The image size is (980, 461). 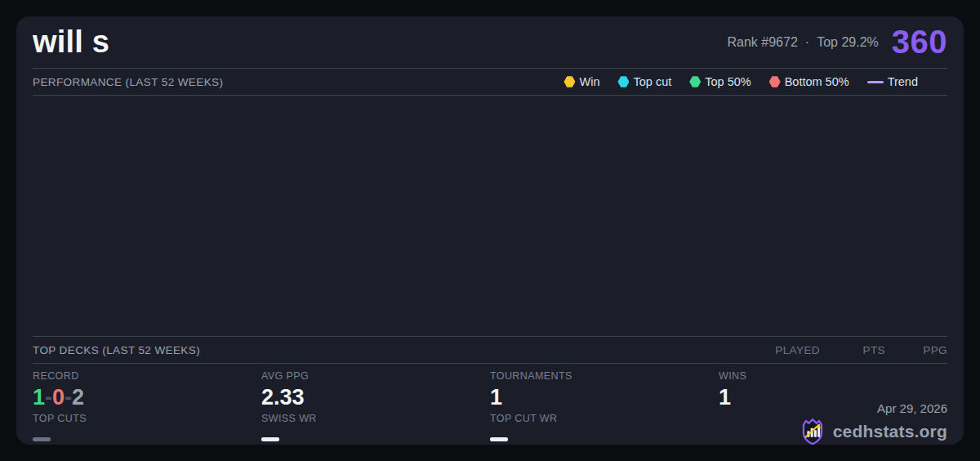 What do you see at coordinates (604, 428) in the screenshot?
I see `stat-top-cut-wr: TOP CUT WR —` at bounding box center [604, 428].